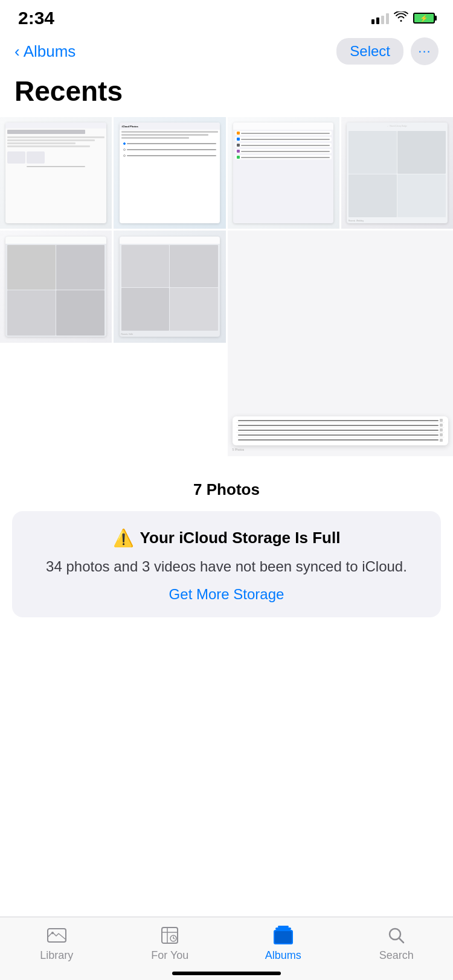 Image resolution: width=453 pixels, height=980 pixels. What do you see at coordinates (170, 943) in the screenshot?
I see `tab-for-you: For You` at bounding box center [170, 943].